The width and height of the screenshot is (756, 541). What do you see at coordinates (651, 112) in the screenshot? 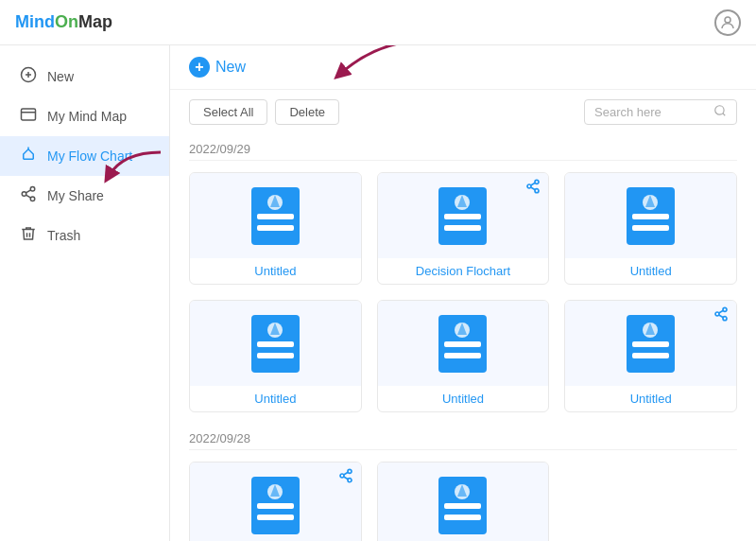
I see `search-input` at bounding box center [651, 112].